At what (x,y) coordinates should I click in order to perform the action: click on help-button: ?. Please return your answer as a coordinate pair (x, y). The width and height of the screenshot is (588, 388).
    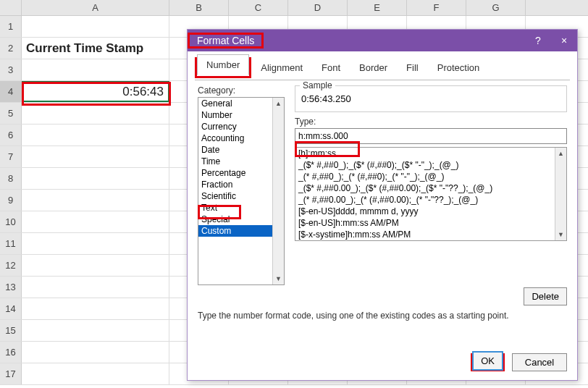
    Looking at the image, I should click on (538, 41).